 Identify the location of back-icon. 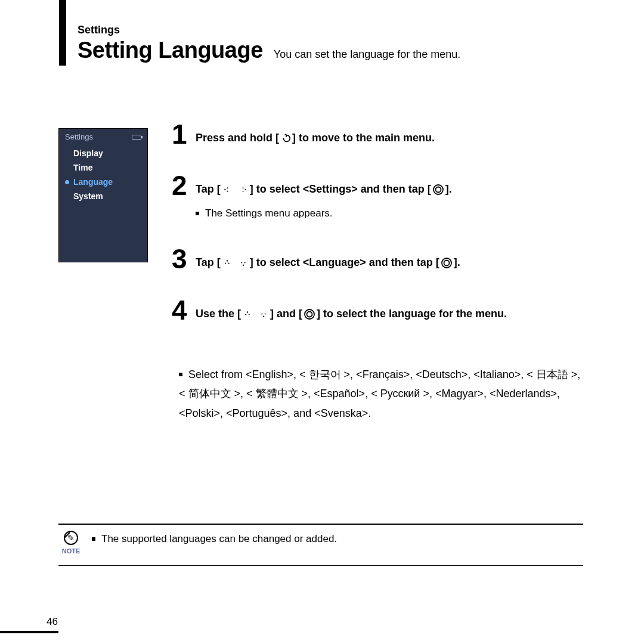
(286, 138).